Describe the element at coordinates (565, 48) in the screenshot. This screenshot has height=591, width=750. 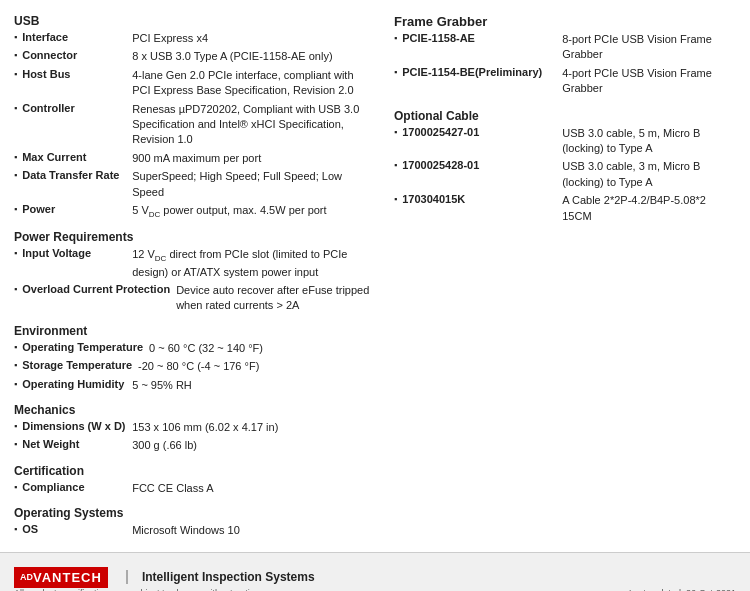
I see `list-item: PCIE-1158-AE 8-port PCIe USB Vision Fram…` at that location.